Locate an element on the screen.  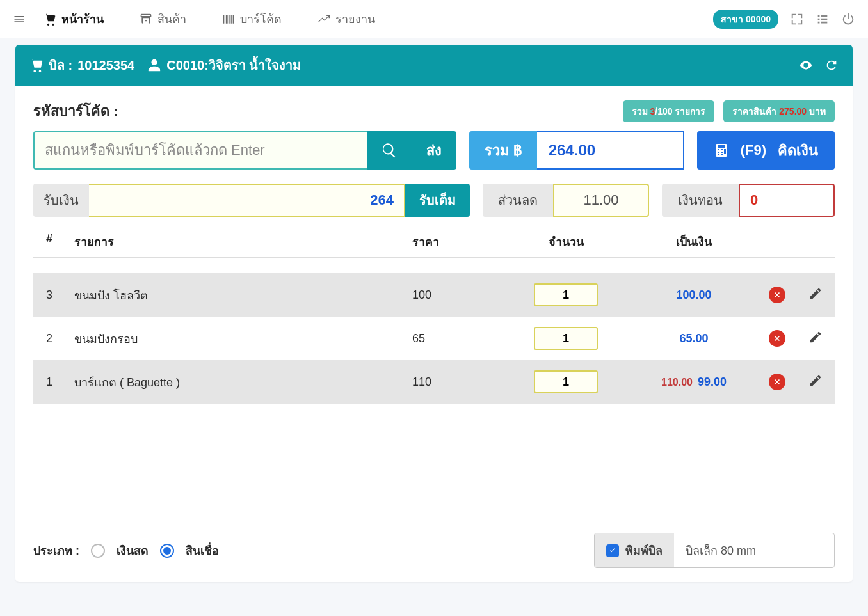
col-num: # is located at coordinates (49, 242).